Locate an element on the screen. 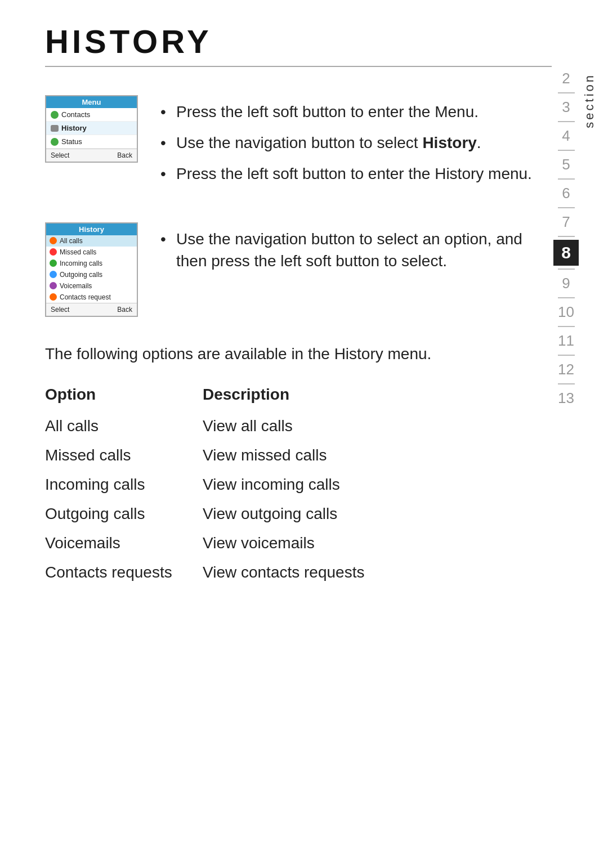 The image size is (608, 868). step1-bullets: Press the left soft button to enter the … is located at coordinates (346, 147).